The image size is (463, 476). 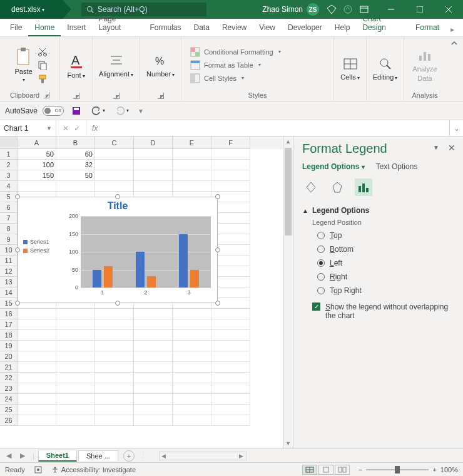 What do you see at coordinates (267, 28) in the screenshot?
I see `tab-view: View` at bounding box center [267, 28].